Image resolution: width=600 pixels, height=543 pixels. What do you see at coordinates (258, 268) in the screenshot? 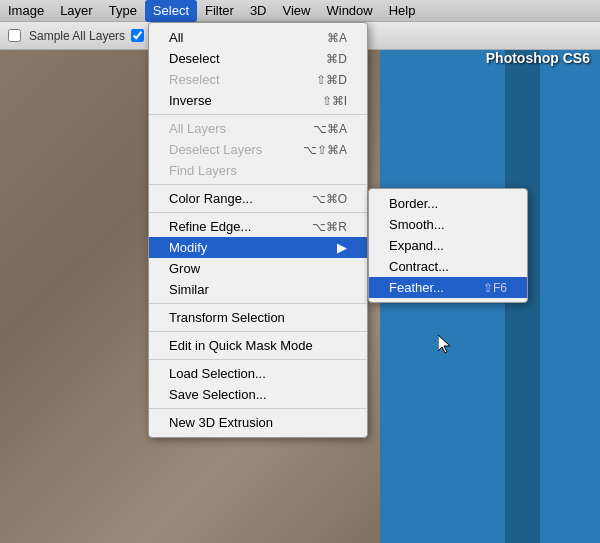
I see `menu-item-grow: Grow` at bounding box center [258, 268].